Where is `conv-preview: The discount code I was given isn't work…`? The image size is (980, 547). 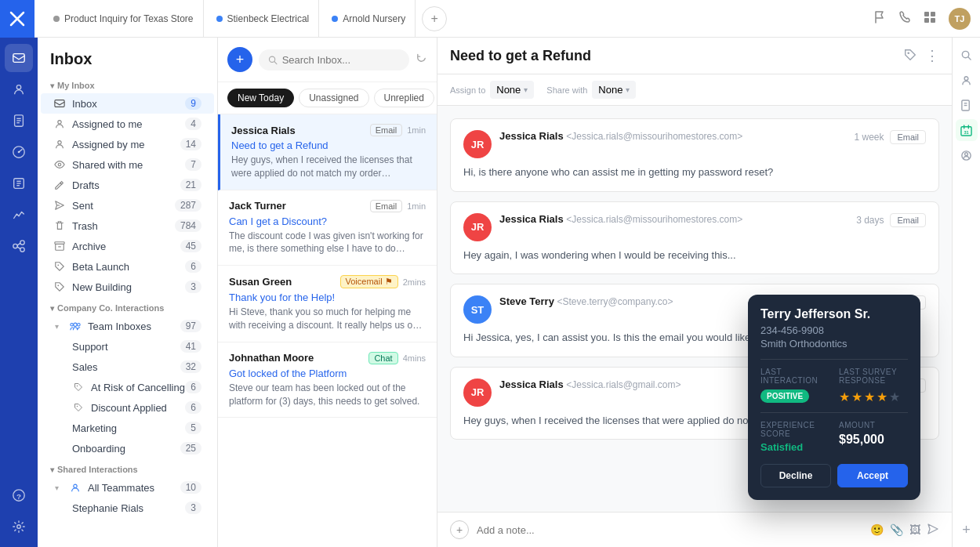
conv-preview: The discount code I was given isn't work… is located at coordinates (328, 243).